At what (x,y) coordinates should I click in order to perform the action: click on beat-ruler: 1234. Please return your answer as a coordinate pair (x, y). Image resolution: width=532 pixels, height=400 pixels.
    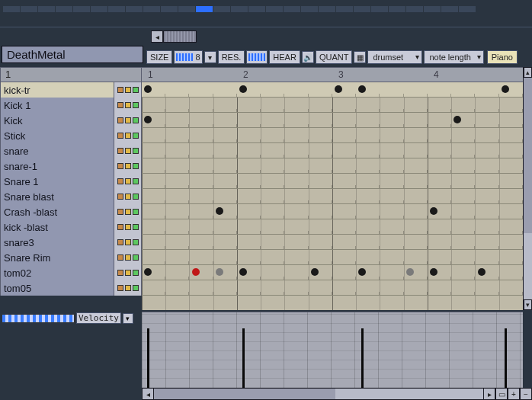
    Looking at the image, I should click on (332, 75).